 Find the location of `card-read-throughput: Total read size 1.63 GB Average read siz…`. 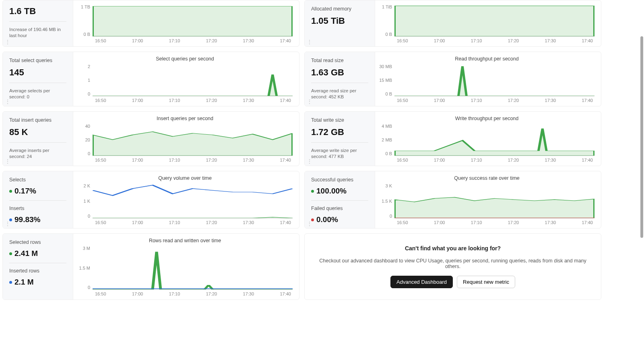

card-read-throughput: Total read size 1.63 GB Average read siz… is located at coordinates (453, 79).